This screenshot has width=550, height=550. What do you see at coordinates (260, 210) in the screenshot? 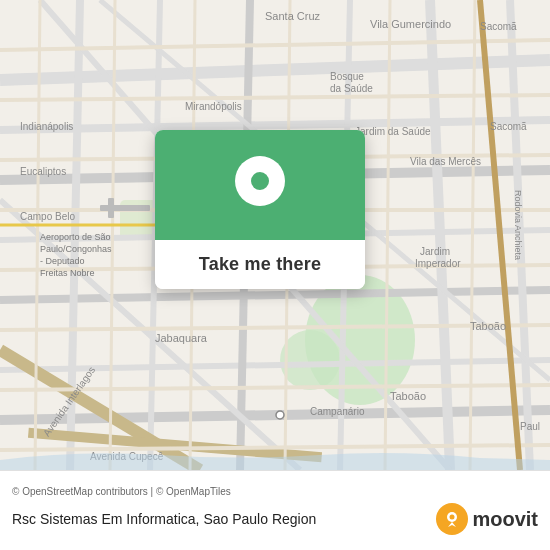
I see `popup-card: Take me there` at bounding box center [260, 210].